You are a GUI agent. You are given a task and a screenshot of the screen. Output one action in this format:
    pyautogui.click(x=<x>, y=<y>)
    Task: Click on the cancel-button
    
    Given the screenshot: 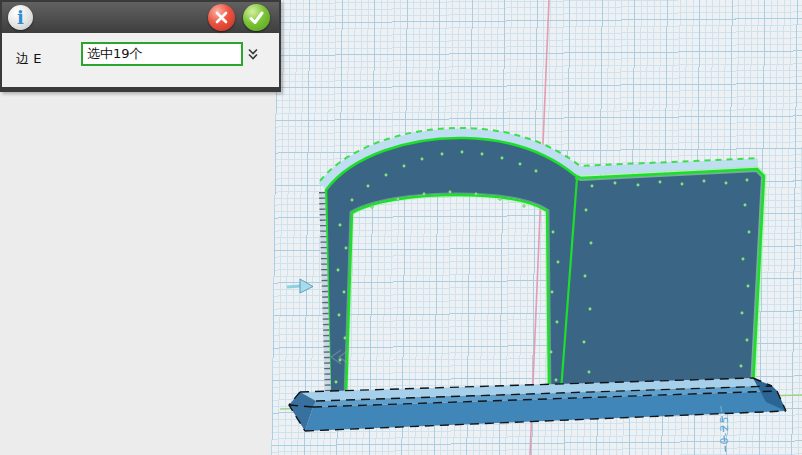 What is the action you would take?
    pyautogui.click(x=222, y=18)
    